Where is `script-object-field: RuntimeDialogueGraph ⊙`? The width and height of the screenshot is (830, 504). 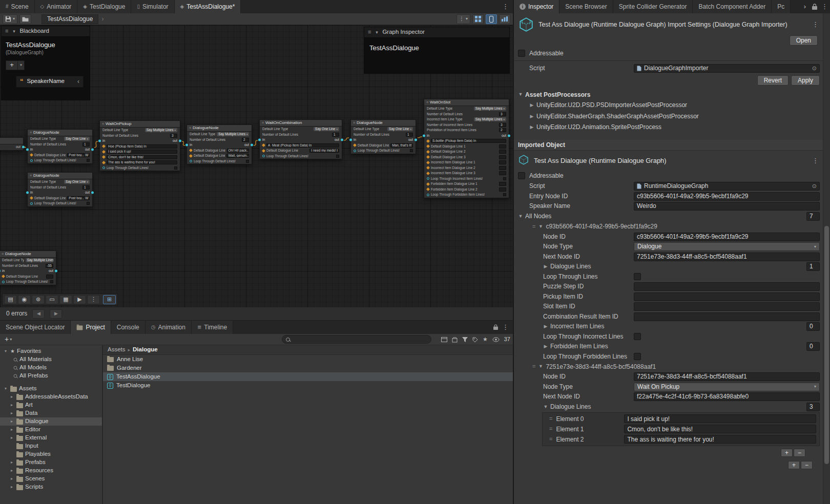 script-object-field: RuntimeDialogueGraph ⊙ is located at coordinates (727, 186).